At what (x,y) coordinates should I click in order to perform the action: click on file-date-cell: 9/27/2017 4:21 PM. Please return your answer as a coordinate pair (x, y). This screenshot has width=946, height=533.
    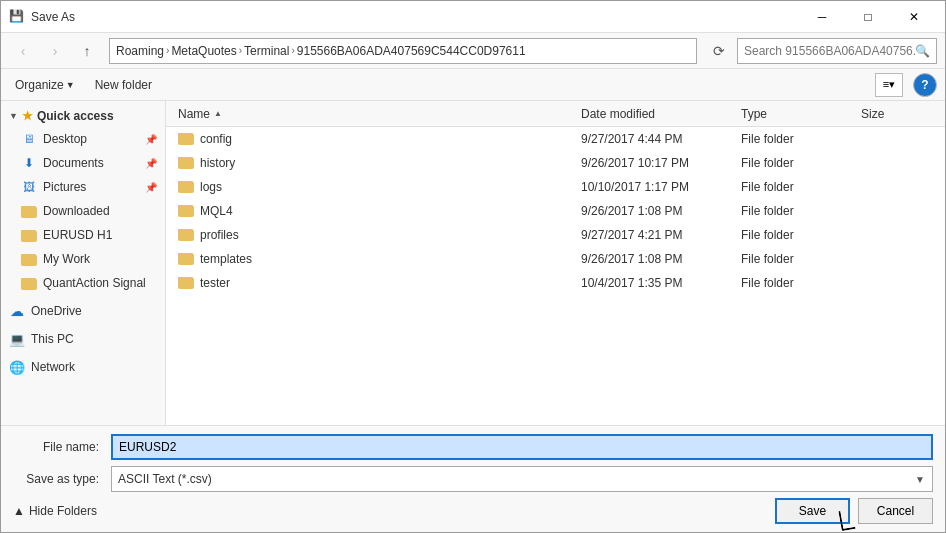
    Looking at the image, I should click on (657, 235).